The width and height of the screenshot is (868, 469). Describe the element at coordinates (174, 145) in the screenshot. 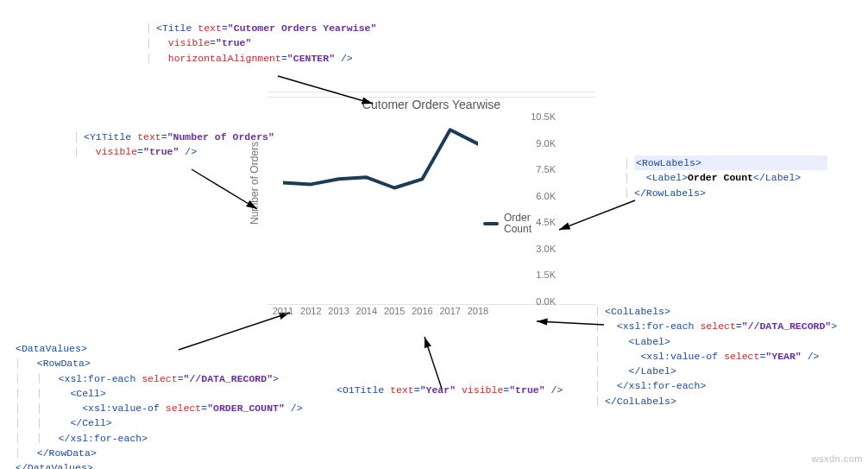

I see `annotation-y1title-code: <Y1Title text="Number of Orders" visible…` at that location.